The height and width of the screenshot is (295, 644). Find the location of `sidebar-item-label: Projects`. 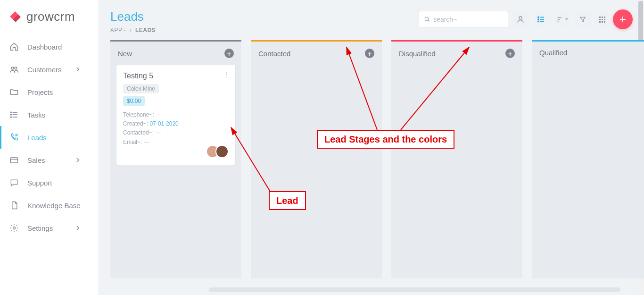

sidebar-item-label: Projects is located at coordinates (40, 93).